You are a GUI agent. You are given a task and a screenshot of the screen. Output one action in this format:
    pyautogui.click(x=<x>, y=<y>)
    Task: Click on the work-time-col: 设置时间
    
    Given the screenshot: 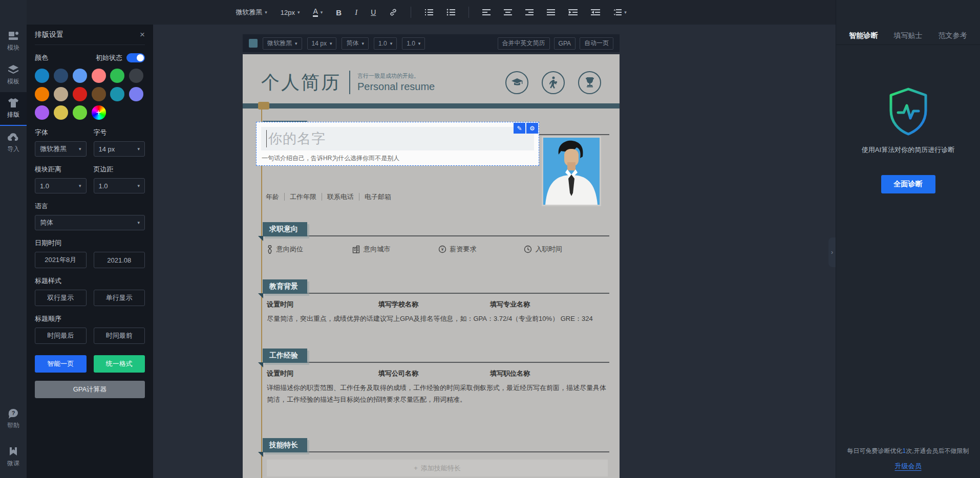 What is the action you would take?
    pyautogui.click(x=323, y=374)
    